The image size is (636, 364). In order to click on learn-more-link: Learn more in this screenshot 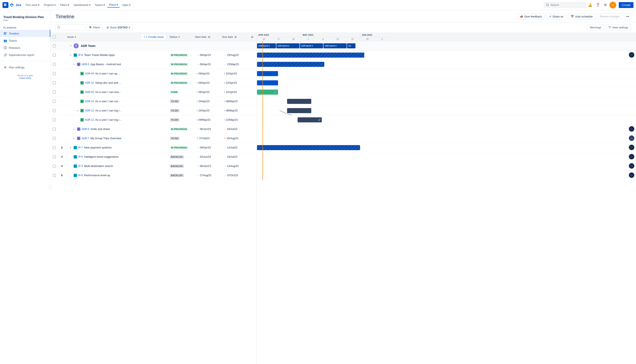, I will do `click(25, 78)`.